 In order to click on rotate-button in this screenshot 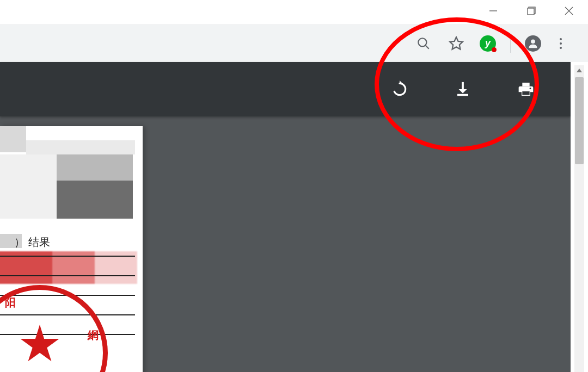, I will do `click(400, 89)`.